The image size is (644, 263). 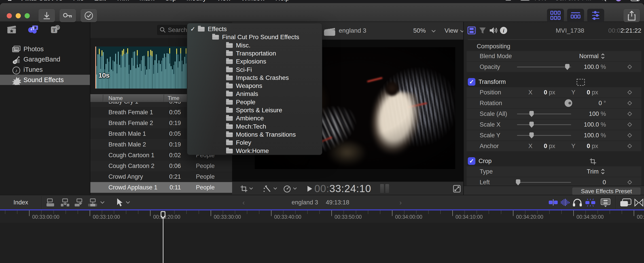 I want to click on select-value: Normal, so click(x=575, y=56).